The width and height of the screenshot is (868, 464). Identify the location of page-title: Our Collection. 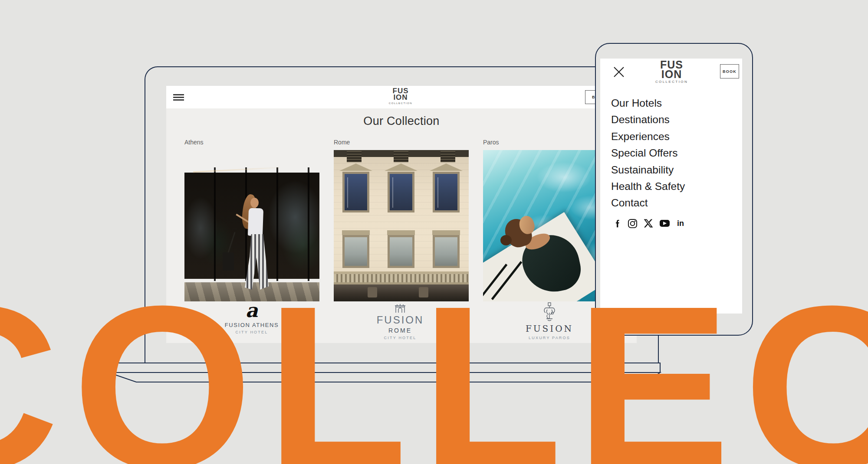
(401, 121).